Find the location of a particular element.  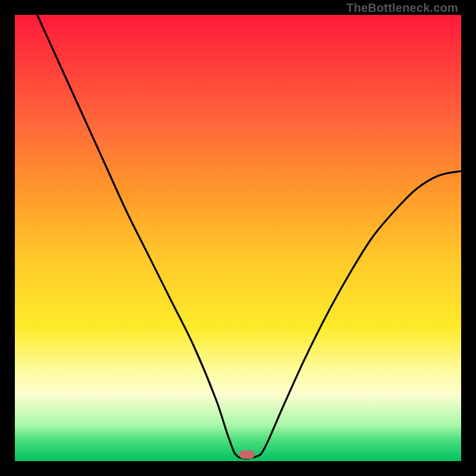

minimum-marker is located at coordinates (247, 455).